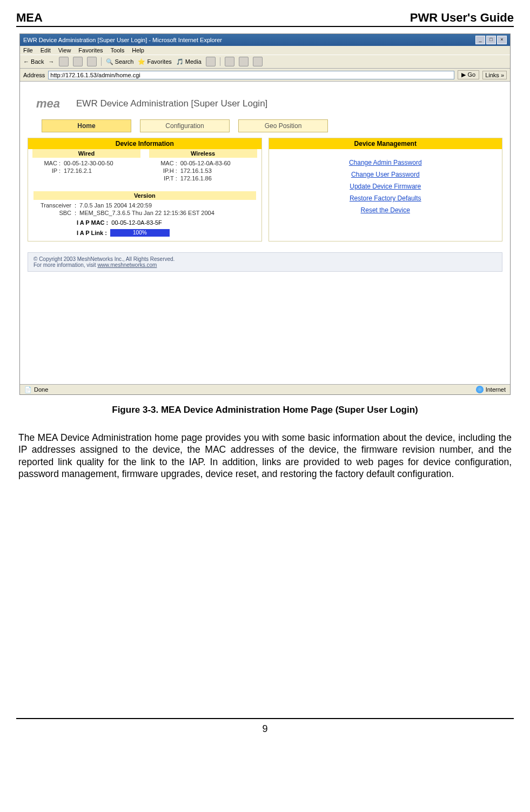 The width and height of the screenshot is (530, 812). What do you see at coordinates (265, 194) in the screenshot?
I see `panels-row: Device Information Wired MAC :00-05-12-3…` at bounding box center [265, 194].